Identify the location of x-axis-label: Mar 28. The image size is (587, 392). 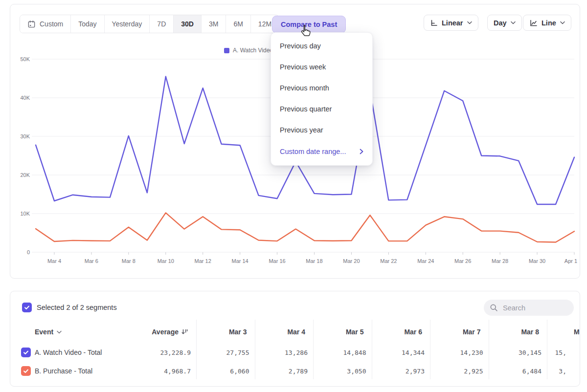
(500, 261).